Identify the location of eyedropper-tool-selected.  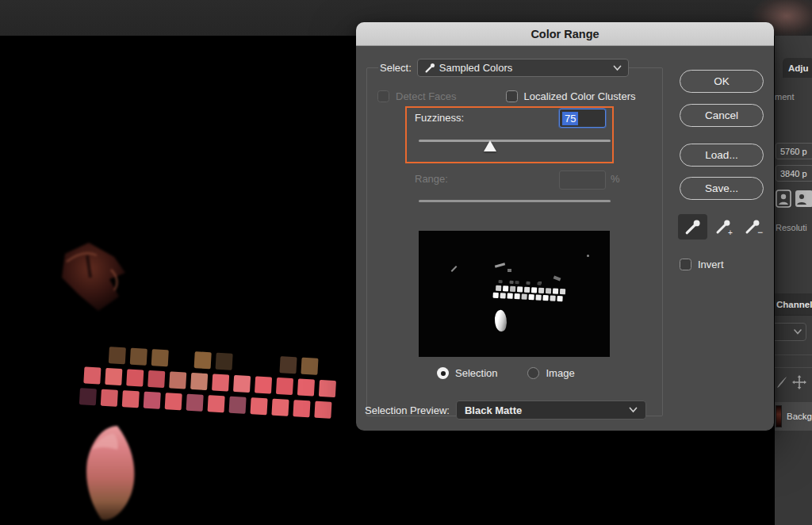
(693, 227).